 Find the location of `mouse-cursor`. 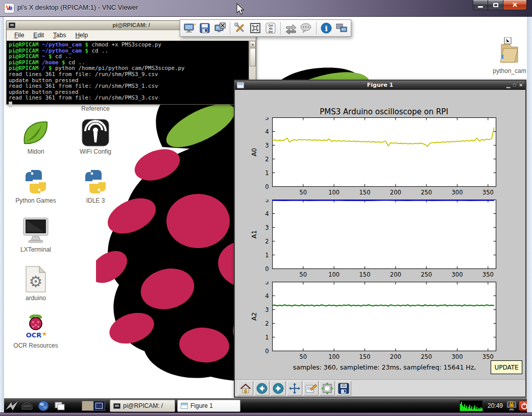

mouse-cursor is located at coordinates (241, 9).